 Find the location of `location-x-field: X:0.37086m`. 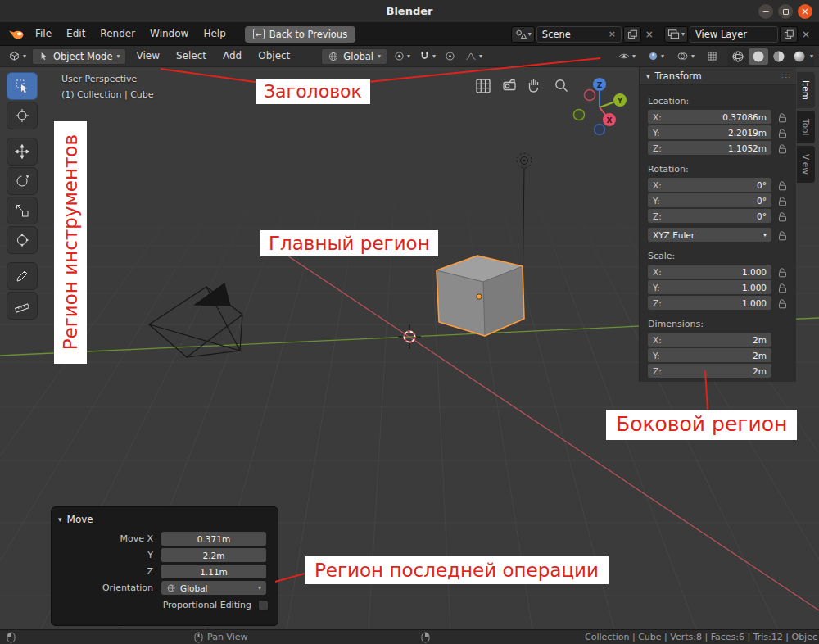

location-x-field: X:0.37086m is located at coordinates (709, 116).